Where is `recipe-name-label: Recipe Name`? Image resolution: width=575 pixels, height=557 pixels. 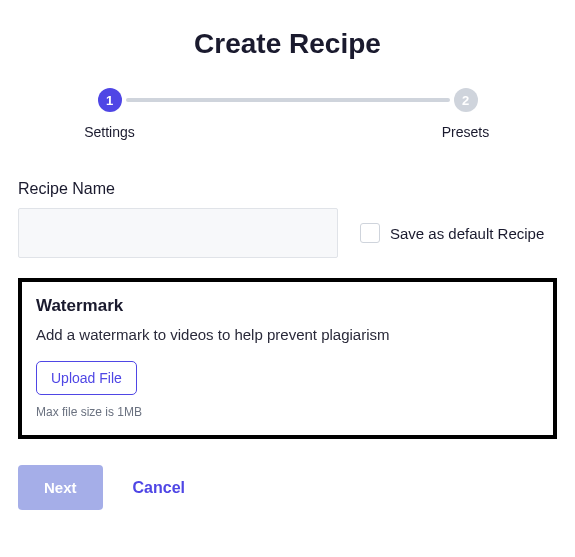 recipe-name-label: Recipe Name is located at coordinates (288, 189).